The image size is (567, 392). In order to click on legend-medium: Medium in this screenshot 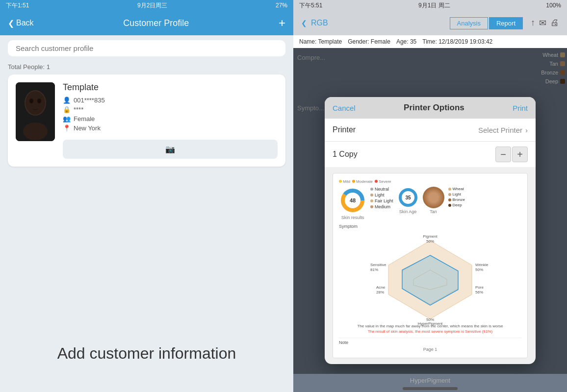, I will do `click(382, 207)`.